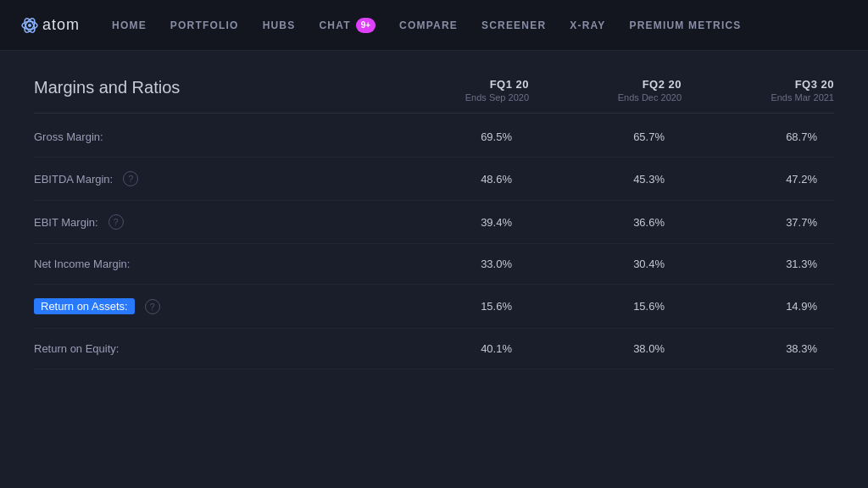 The width and height of the screenshot is (868, 488). Describe the element at coordinates (205, 264) in the screenshot. I see `row-label-wrap-net-income-margin: Net Income Margin:` at that location.